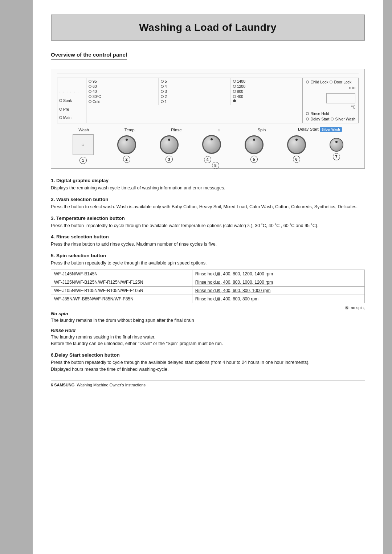  What do you see at coordinates (122, 282) in the screenshot?
I see `model-cell: WF-J125N/WF-B125N/WF-R125N/WF-F125N` at bounding box center [122, 282].